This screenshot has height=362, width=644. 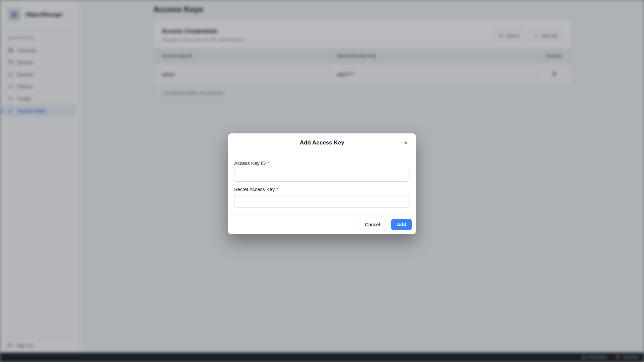 What do you see at coordinates (401, 225) in the screenshot?
I see `add-button: Add` at bounding box center [401, 225].